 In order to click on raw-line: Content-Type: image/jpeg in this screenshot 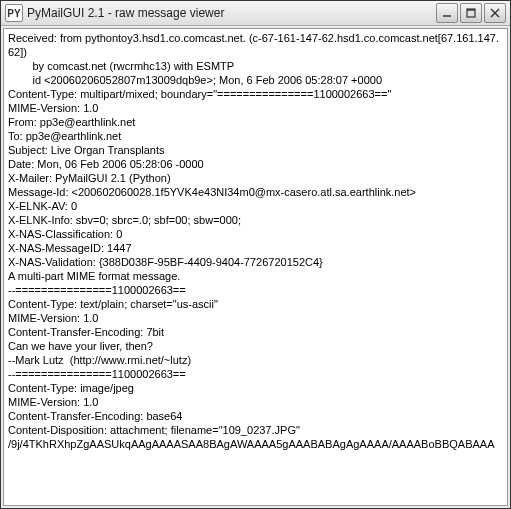, I will do `click(256, 388)`.